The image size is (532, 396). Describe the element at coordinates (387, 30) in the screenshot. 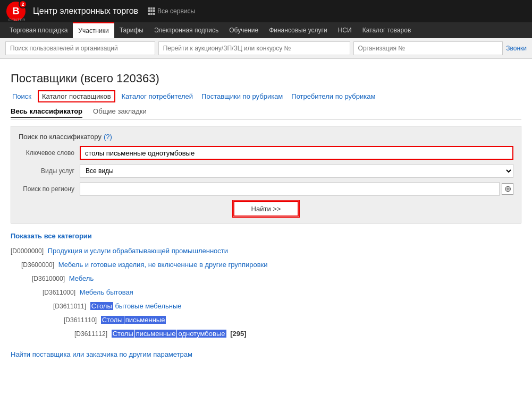

I see `nav-item-catalog: Каталог товаров` at that location.